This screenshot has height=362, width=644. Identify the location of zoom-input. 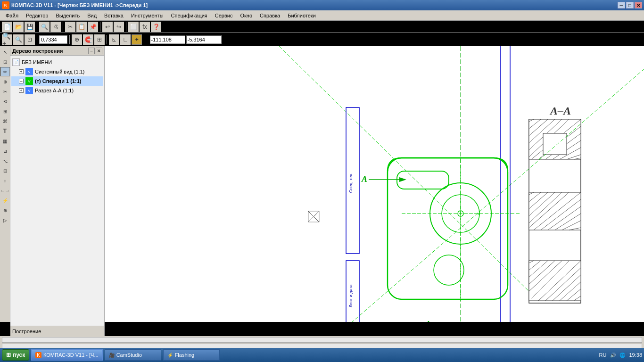
(53, 40).